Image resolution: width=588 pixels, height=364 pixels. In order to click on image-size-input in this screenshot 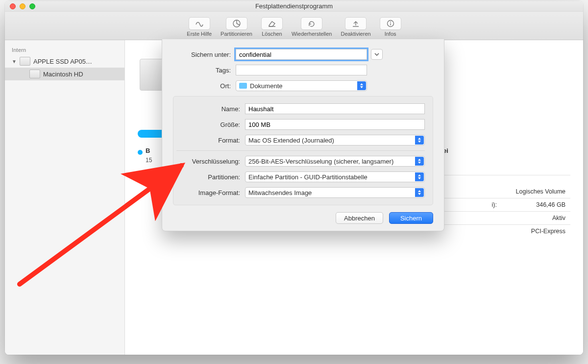, I will do `click(335, 124)`.